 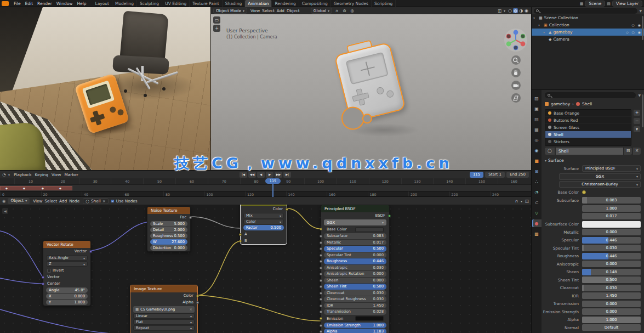 I want to click on viewport-menu-item: View, so click(x=255, y=11).